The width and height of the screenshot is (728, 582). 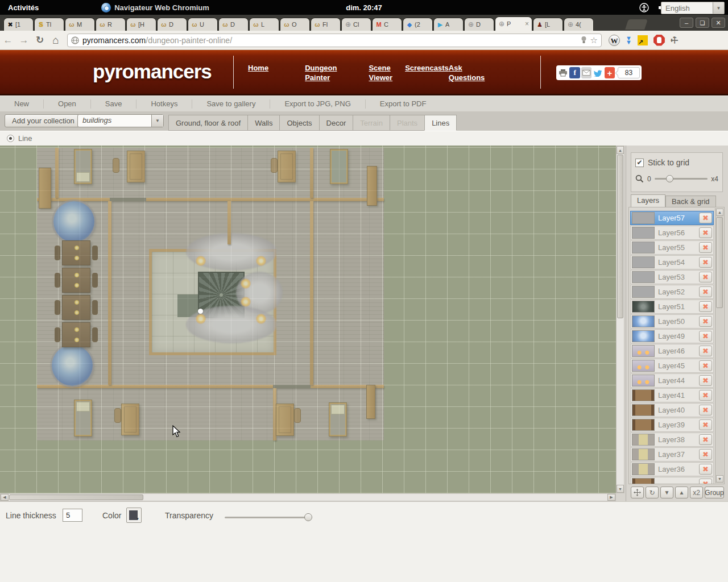 I want to click on layer-row: Layer46 ✖, so click(x=672, y=351).